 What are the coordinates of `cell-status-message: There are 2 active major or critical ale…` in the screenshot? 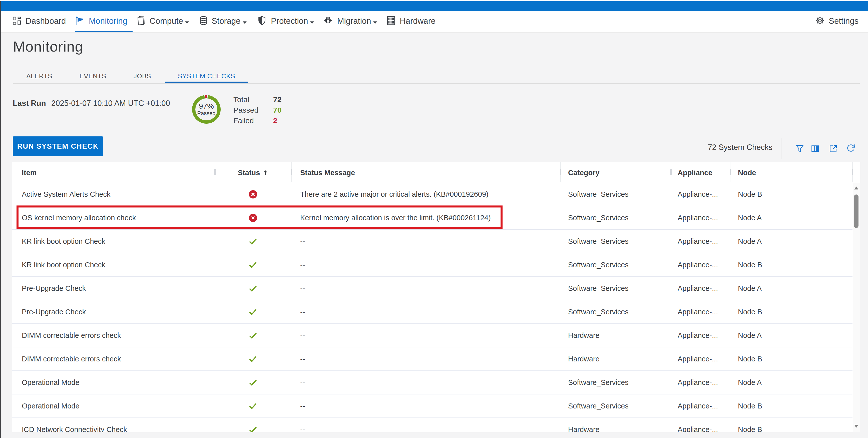 It's located at (394, 194).